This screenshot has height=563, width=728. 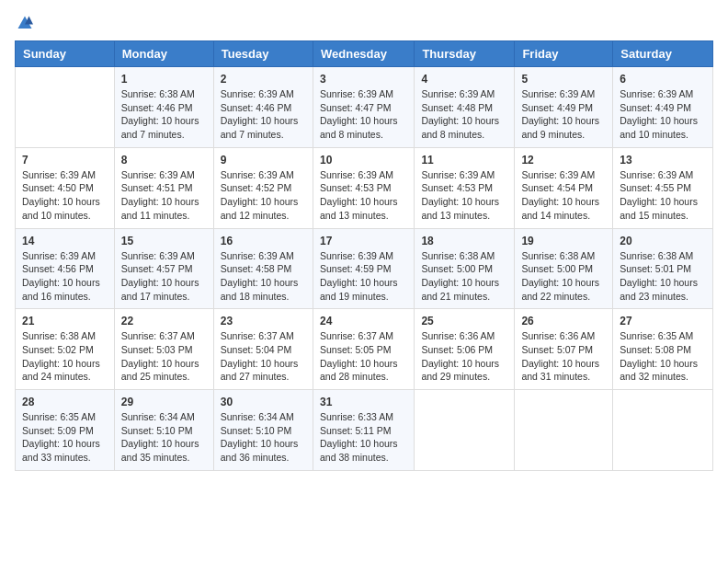 I want to click on calendar-day-cell: 8Sunrise: 6:39 AMSunset: 4:51 PMDaylight…, so click(x=164, y=188).